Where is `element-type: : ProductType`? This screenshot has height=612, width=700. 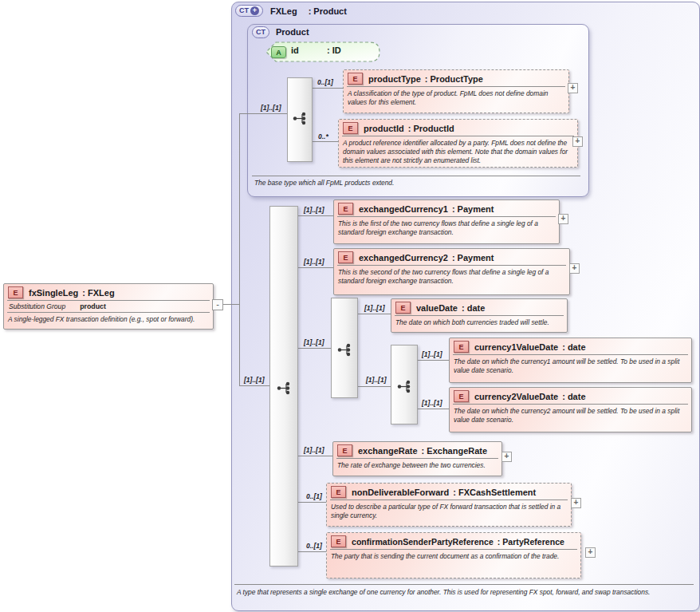
element-type: : ProductType is located at coordinates (454, 79).